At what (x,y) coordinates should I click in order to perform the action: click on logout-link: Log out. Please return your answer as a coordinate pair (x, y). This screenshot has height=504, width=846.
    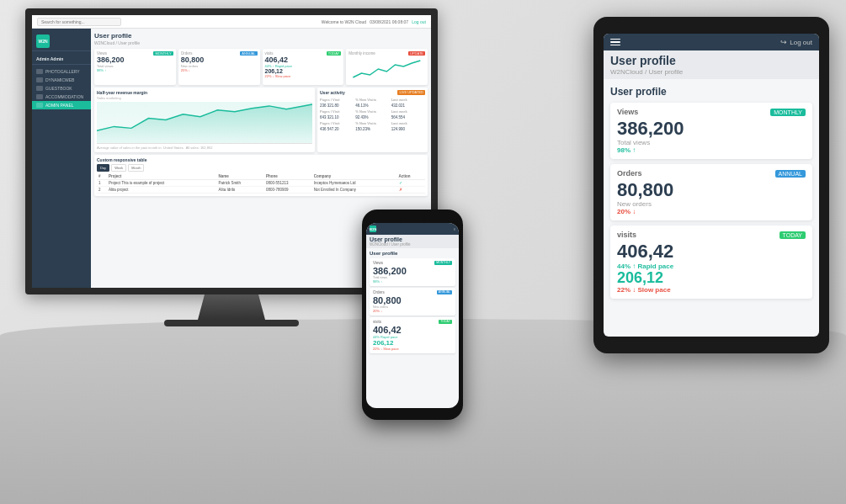
    Looking at the image, I should click on (419, 22).